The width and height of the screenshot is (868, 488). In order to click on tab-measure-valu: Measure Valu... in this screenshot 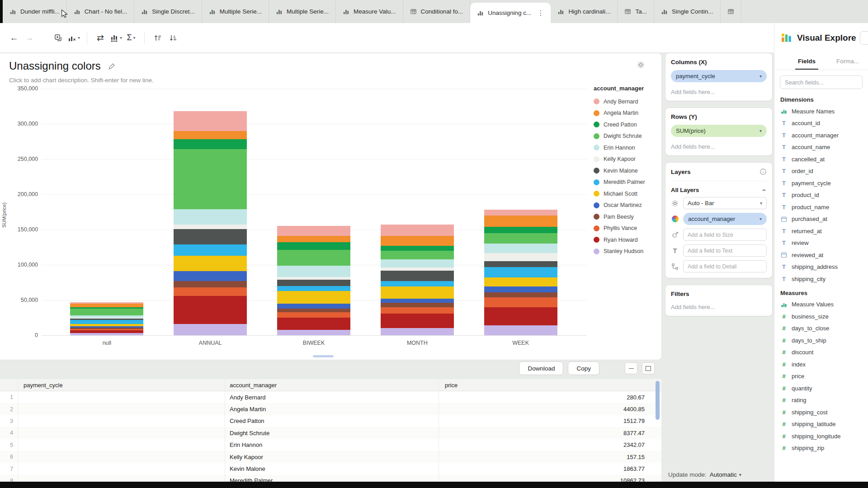, I will do `click(370, 12)`.